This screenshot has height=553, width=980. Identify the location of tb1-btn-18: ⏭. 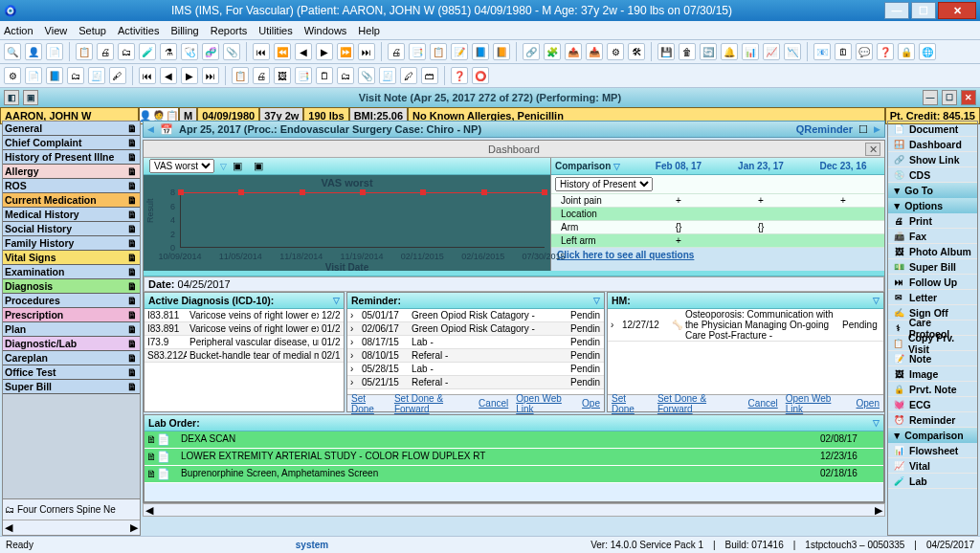
(367, 52).